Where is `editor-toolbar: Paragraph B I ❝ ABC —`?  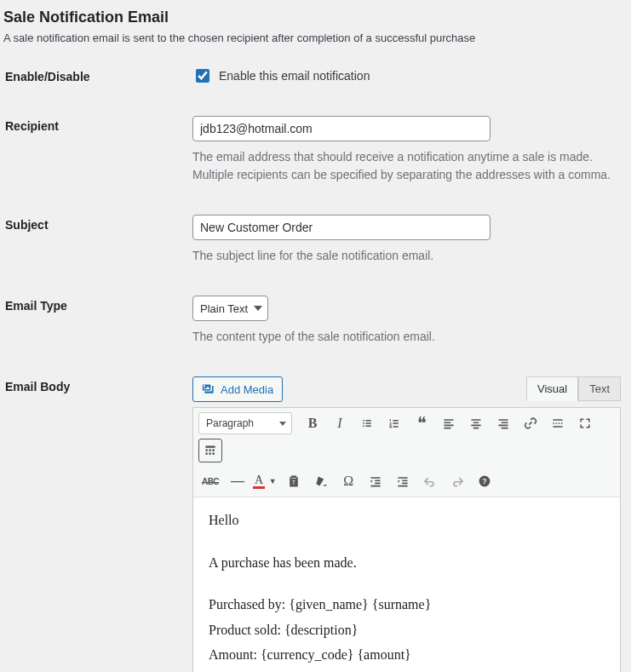 editor-toolbar: Paragraph B I ❝ ABC — is located at coordinates (407, 453).